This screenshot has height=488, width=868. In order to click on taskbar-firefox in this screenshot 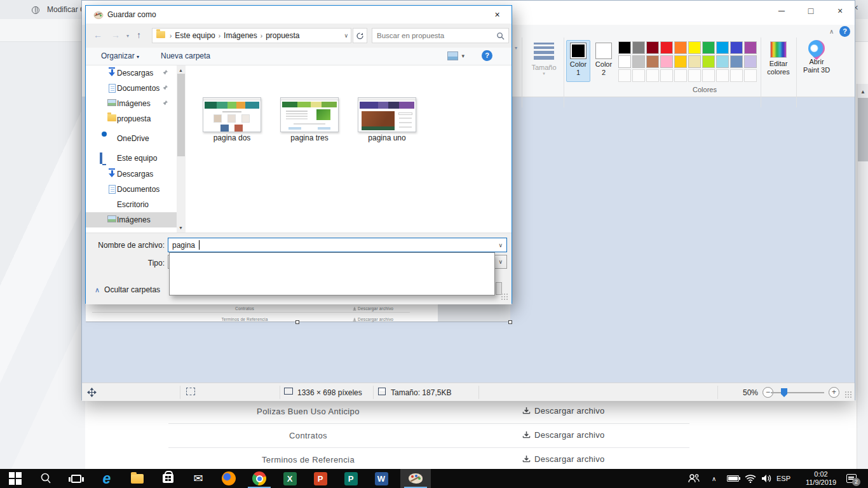, I will do `click(229, 478)`.